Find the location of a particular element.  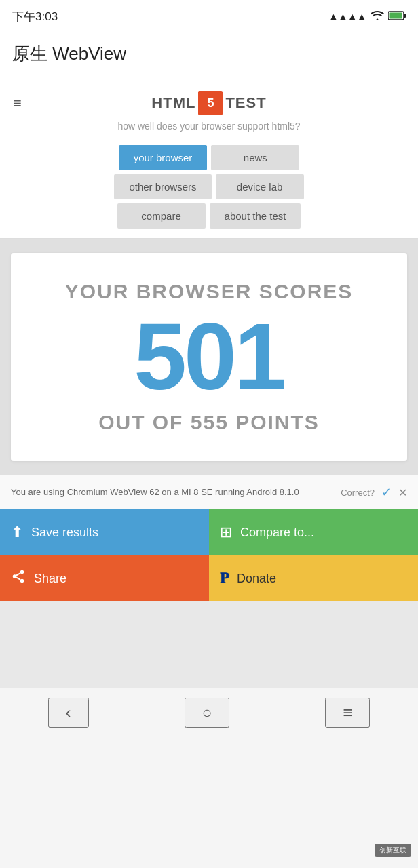

html5-badge: 5 is located at coordinates (210, 103).